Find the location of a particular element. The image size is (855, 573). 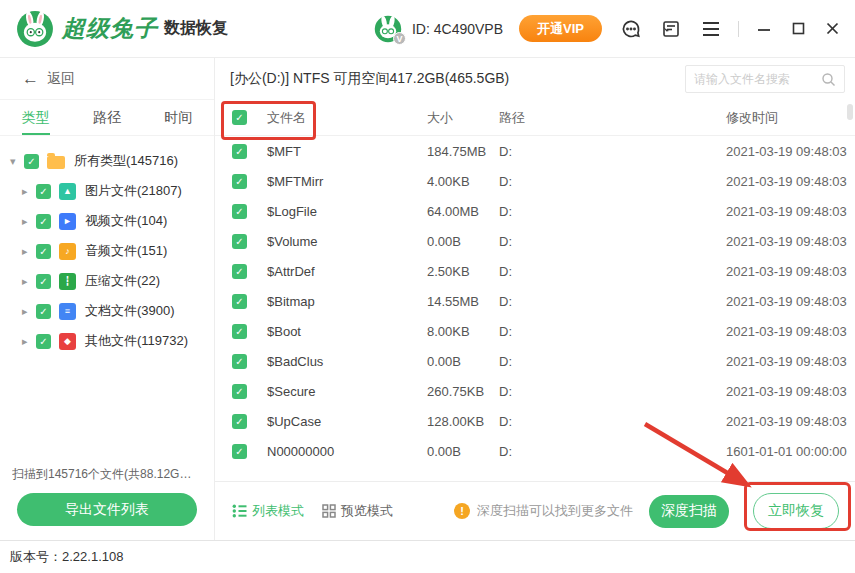

sidebar-tree-item: ▸ ✓ ≡ 文档文件(3900) is located at coordinates (107, 311).